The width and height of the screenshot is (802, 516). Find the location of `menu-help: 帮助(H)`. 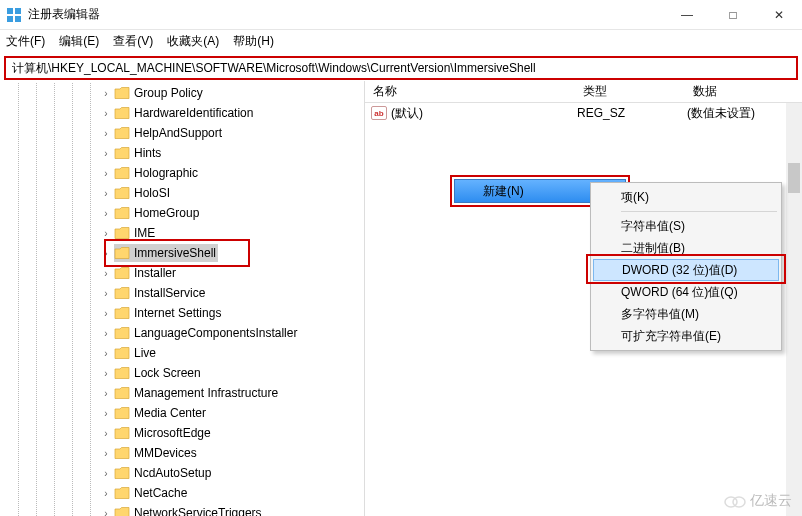

menu-help: 帮助(H) is located at coordinates (254, 42).